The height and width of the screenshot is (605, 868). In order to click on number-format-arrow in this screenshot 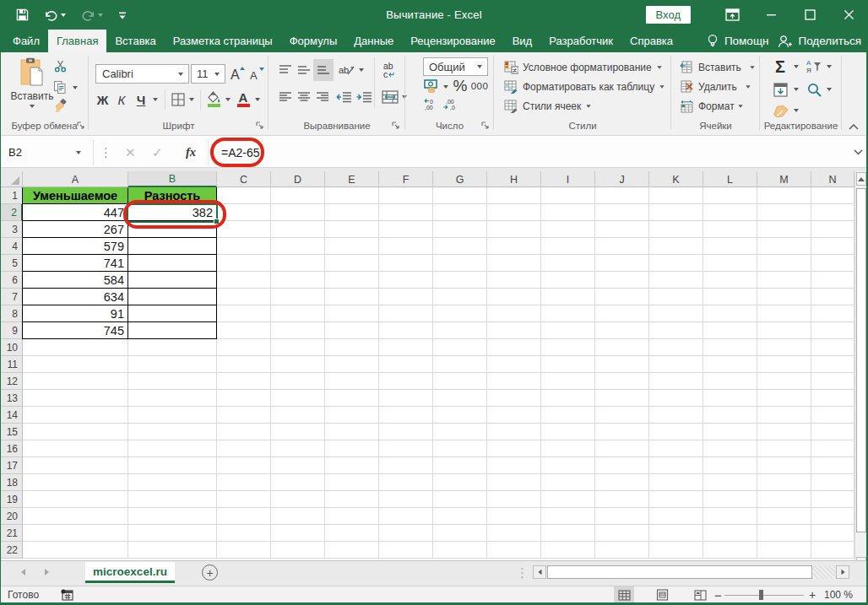, I will do `click(480, 67)`.